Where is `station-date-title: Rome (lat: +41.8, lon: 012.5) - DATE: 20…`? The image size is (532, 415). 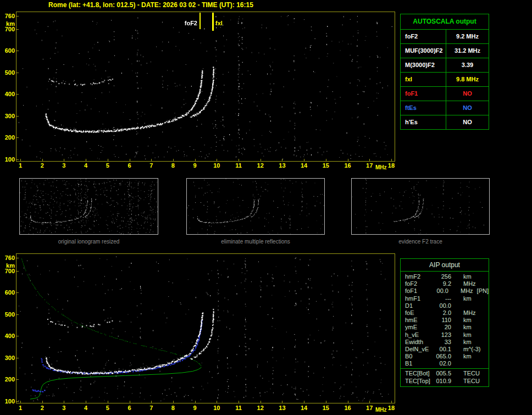 station-date-title: Rome (lat: +41.8, lon: 012.5) - DATE: 20… is located at coordinates (151, 5).